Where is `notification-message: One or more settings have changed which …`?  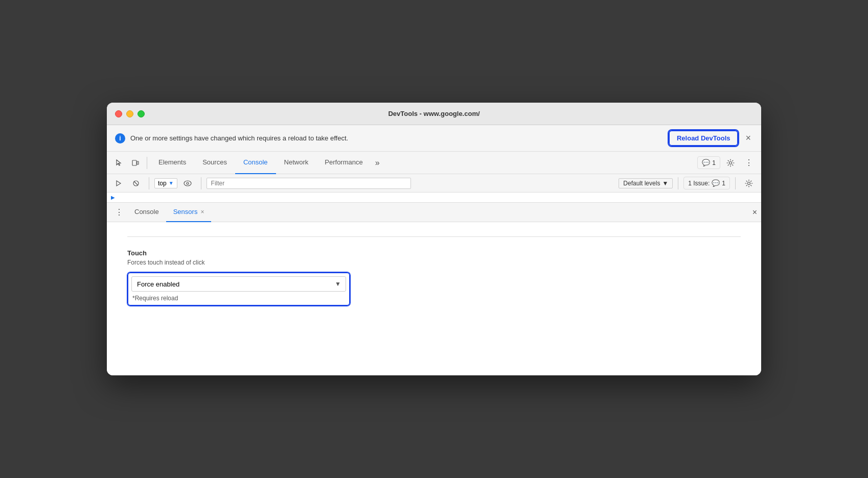 notification-message: One or more settings have changed which … is located at coordinates (397, 138).